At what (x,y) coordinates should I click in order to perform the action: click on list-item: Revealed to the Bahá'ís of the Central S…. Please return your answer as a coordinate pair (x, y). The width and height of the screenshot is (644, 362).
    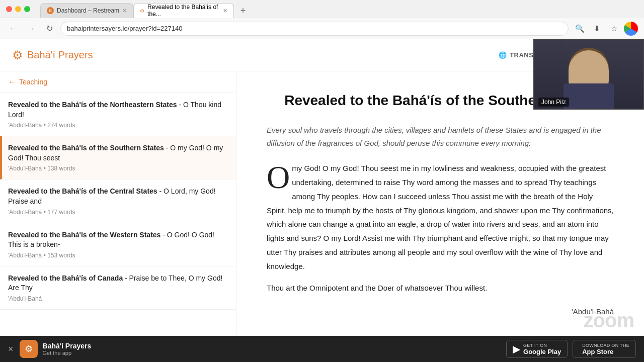
    Looking at the image, I should click on (118, 201).